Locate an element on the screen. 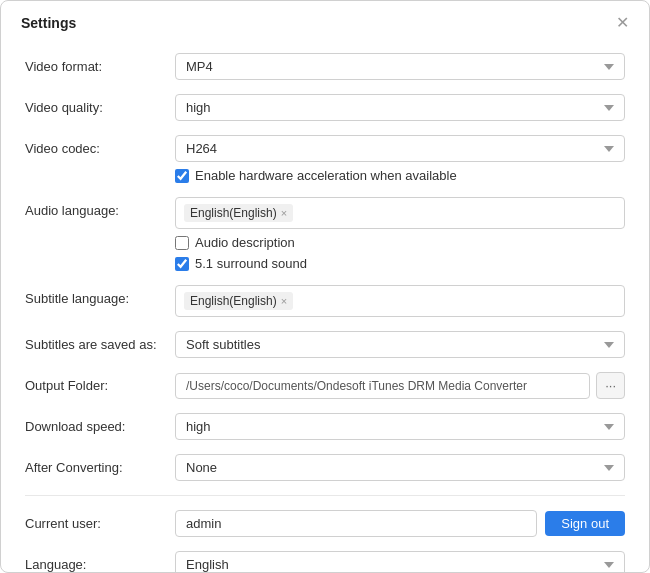 Image resolution: width=650 pixels, height=573 pixels. current-user-label: Current user: is located at coordinates (100, 520).